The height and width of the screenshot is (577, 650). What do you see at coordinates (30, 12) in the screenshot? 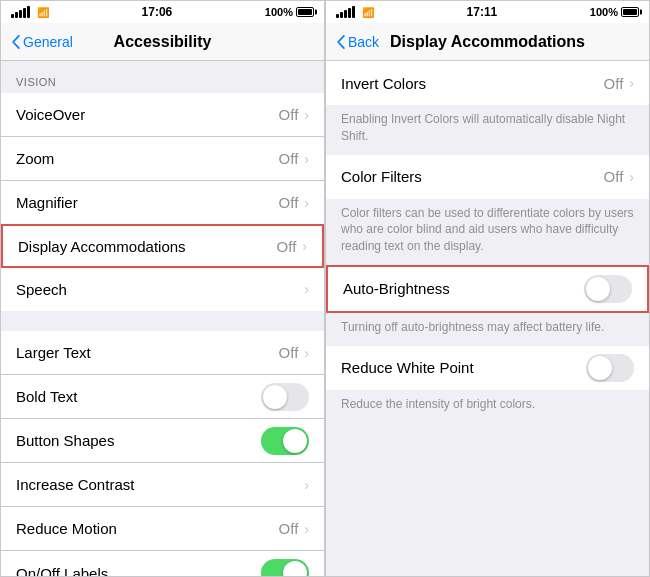
I see `left-signal: 📶` at bounding box center [30, 12].